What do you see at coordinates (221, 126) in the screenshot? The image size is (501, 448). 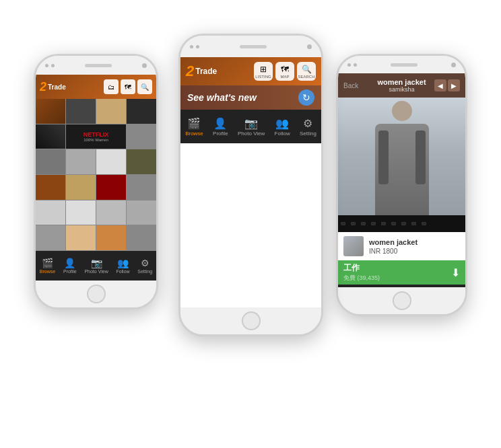 I see `nav-profile-center: 👤 Profile` at bounding box center [221, 126].